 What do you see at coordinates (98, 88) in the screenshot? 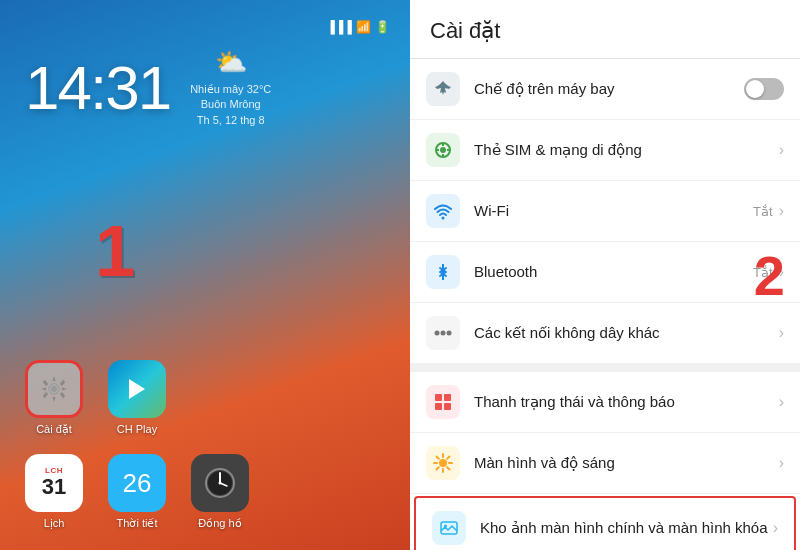
I see `clock-display: 14:31` at bounding box center [98, 88].